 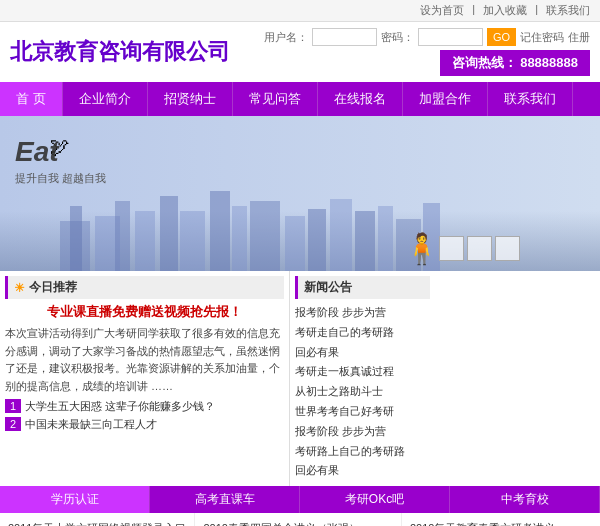 I want to click on links-col-2: 2010春季四国总合讲义（张强） 2010年月六研总网讲义（白了章） 2010每…, so click(x=298, y=520).